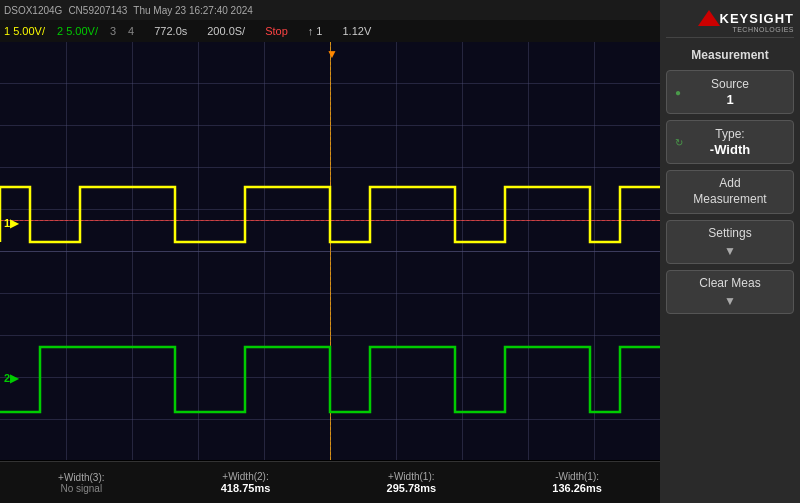 The width and height of the screenshot is (800, 503). What do you see at coordinates (358, 31) in the screenshot?
I see `voltage-info: 1.12V` at bounding box center [358, 31].